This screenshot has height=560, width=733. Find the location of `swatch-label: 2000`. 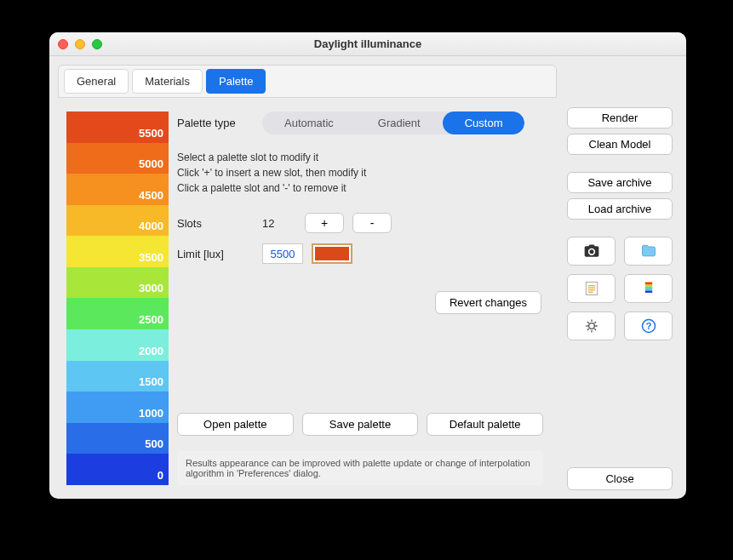

swatch-label: 2000 is located at coordinates (152, 351).